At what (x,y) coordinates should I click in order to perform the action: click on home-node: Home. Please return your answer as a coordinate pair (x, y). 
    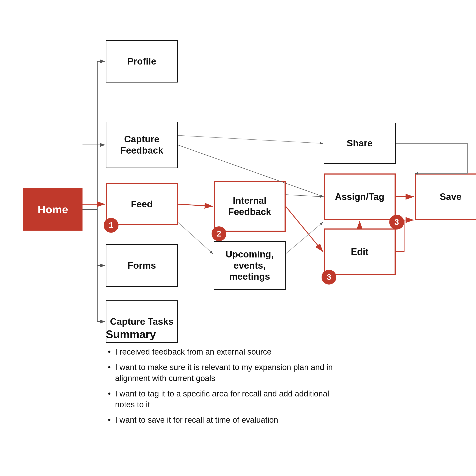
    Looking at the image, I should click on (53, 209).